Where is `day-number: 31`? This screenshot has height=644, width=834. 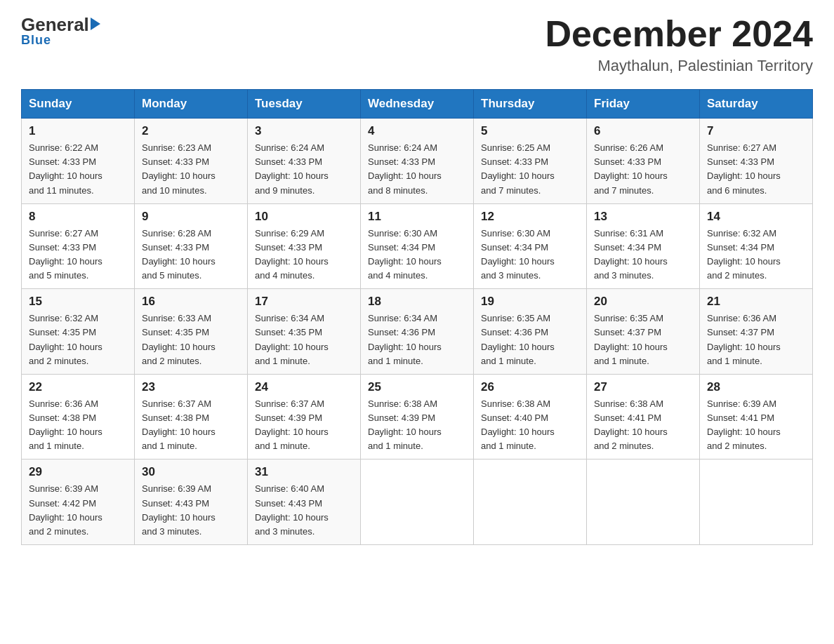 day-number: 31 is located at coordinates (304, 472).